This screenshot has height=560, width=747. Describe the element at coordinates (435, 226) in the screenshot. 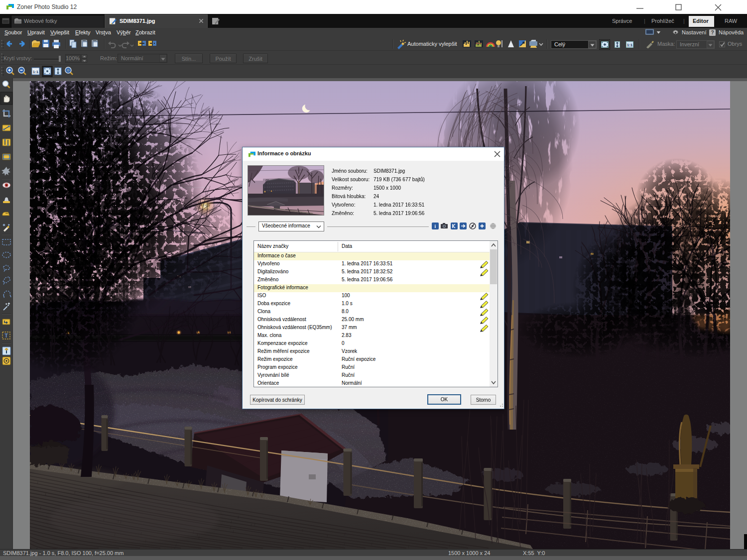

I see `svg-text: i` at that location.